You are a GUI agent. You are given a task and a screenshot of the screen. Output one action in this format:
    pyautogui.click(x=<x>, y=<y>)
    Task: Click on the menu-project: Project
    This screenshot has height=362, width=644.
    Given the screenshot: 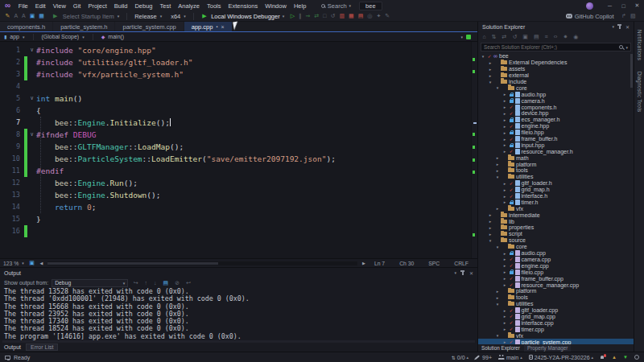 What is the action you would take?
    pyautogui.click(x=97, y=6)
    